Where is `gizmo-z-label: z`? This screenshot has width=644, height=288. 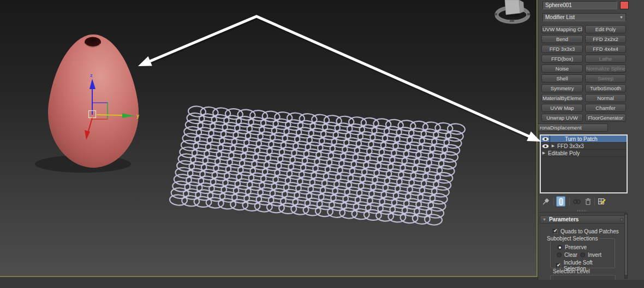
gizmo-z-label: z is located at coordinates (92, 75).